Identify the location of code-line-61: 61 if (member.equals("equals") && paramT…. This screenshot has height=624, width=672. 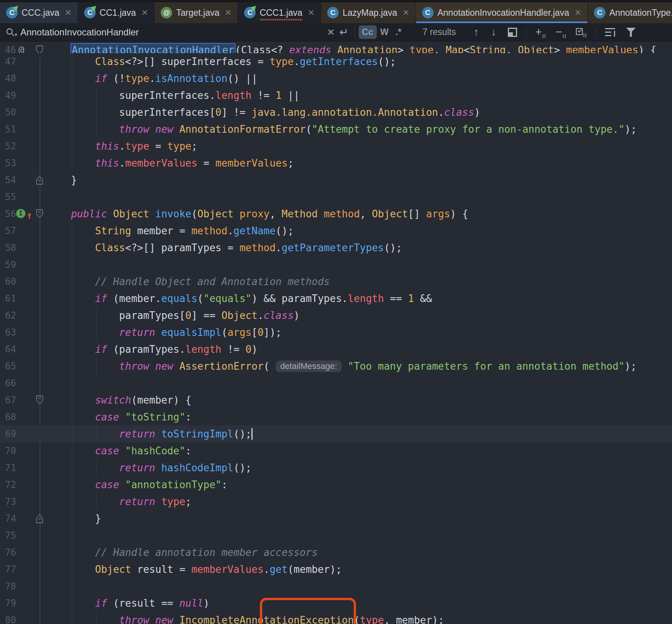
(336, 299).